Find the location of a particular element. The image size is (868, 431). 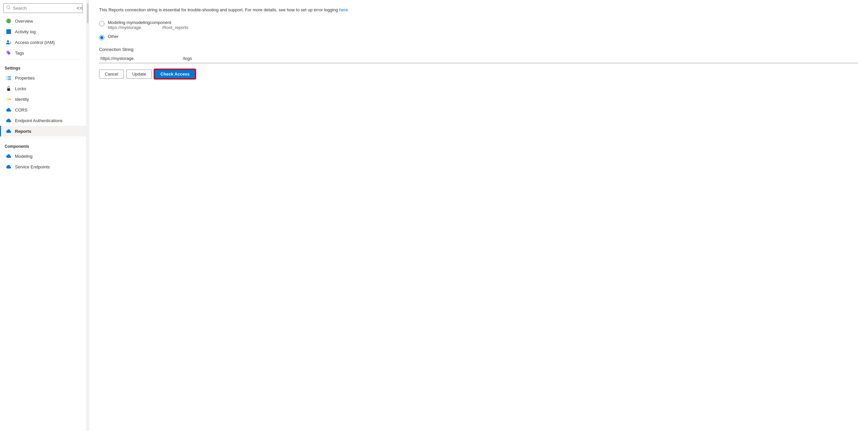

people-icon is located at coordinates (9, 42).